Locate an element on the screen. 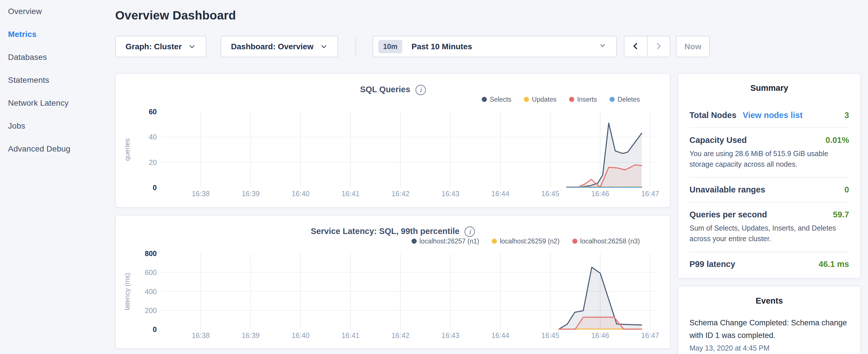  controls-bar: Graph: Cluster Dashboard: Overview 10m P… is located at coordinates (492, 46).